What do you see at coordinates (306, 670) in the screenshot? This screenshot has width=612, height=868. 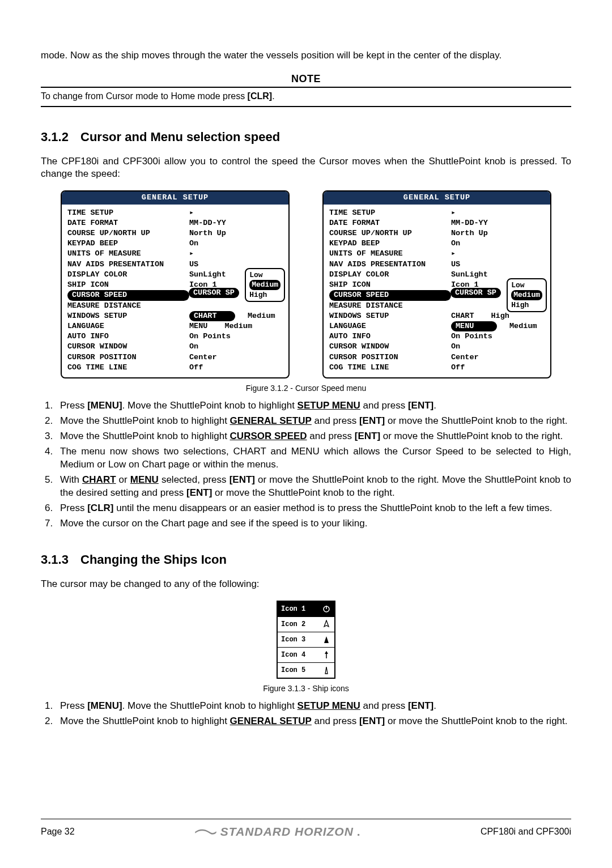 I see `ship-icon-5: Icon 5` at bounding box center [306, 670].